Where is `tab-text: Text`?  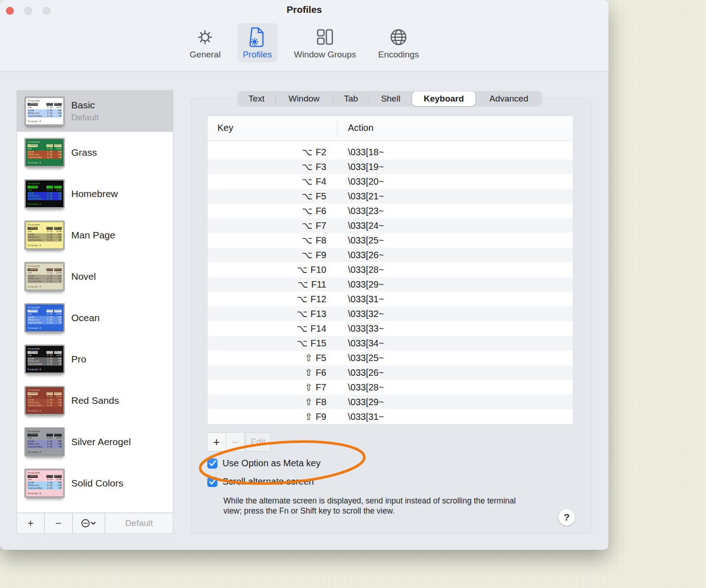 tab-text: Text is located at coordinates (256, 99).